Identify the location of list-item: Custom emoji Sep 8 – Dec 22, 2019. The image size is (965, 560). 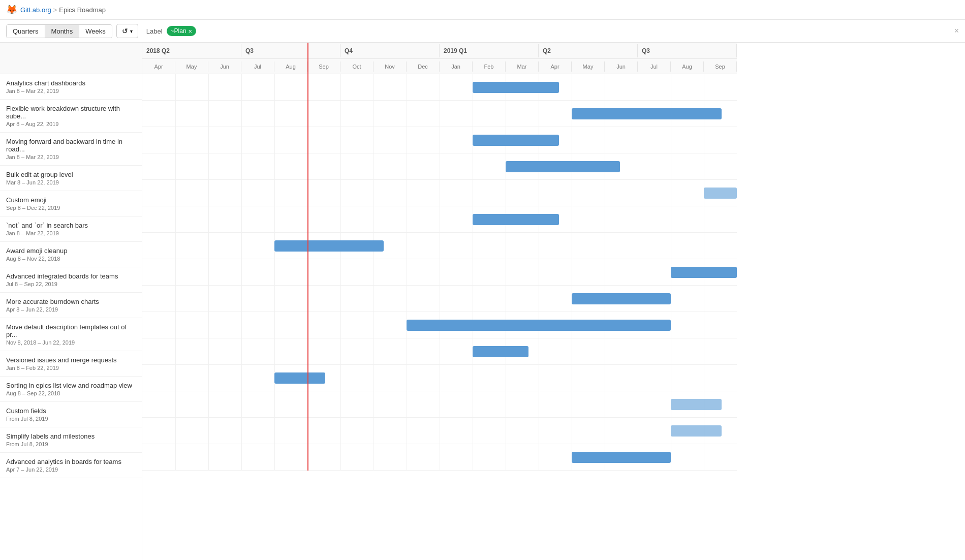
(71, 204).